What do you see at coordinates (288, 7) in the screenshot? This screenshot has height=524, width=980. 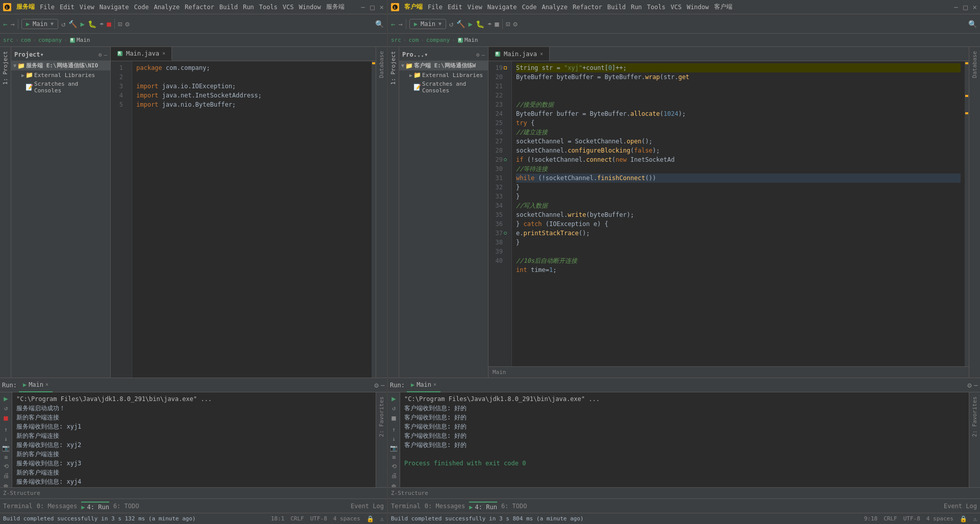 I see `left-menu-vcs: VCS` at bounding box center [288, 7].